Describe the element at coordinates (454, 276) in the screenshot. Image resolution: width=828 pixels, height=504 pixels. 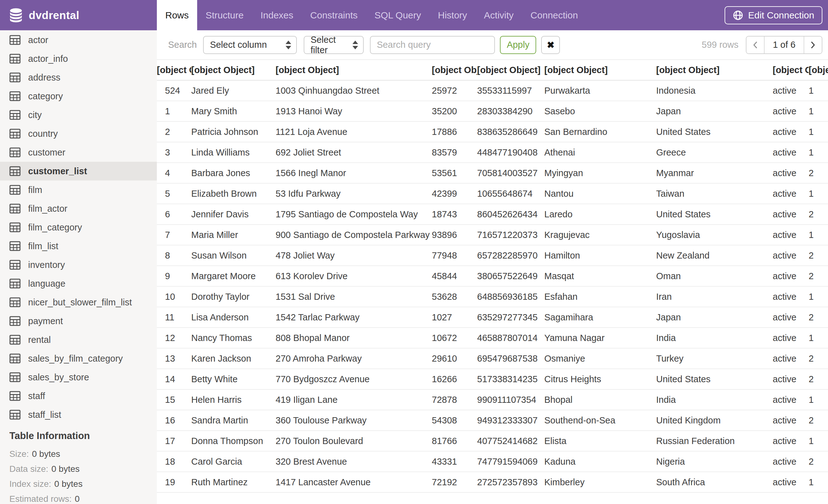
I see `cell-zip-code: 45844` at that location.